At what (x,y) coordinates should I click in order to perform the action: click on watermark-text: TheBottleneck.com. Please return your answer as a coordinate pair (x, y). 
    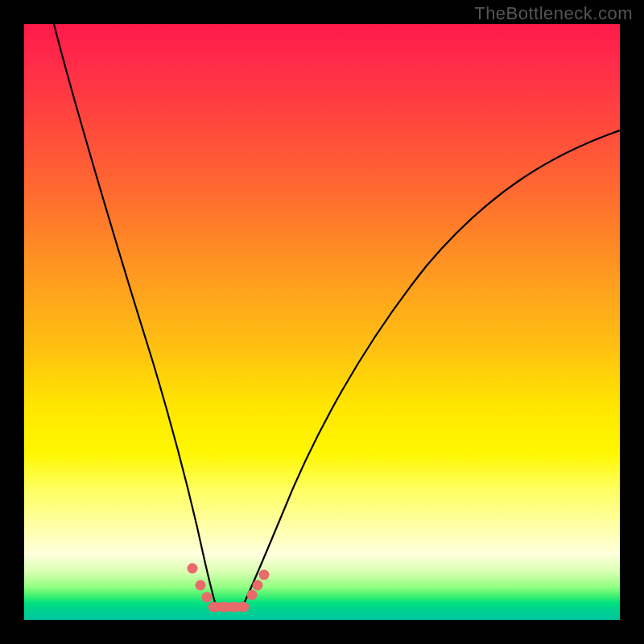
    Looking at the image, I should click on (554, 14).